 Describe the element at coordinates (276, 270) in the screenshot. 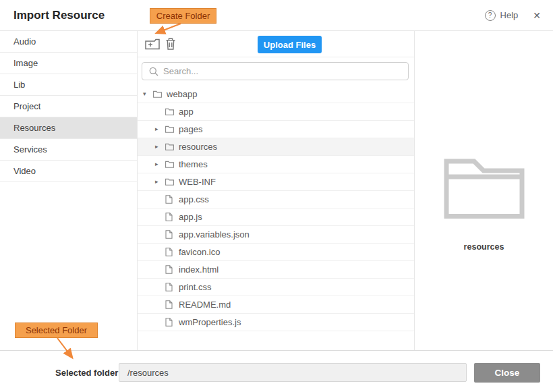

I see `tree-item-index-html: index.html` at that location.